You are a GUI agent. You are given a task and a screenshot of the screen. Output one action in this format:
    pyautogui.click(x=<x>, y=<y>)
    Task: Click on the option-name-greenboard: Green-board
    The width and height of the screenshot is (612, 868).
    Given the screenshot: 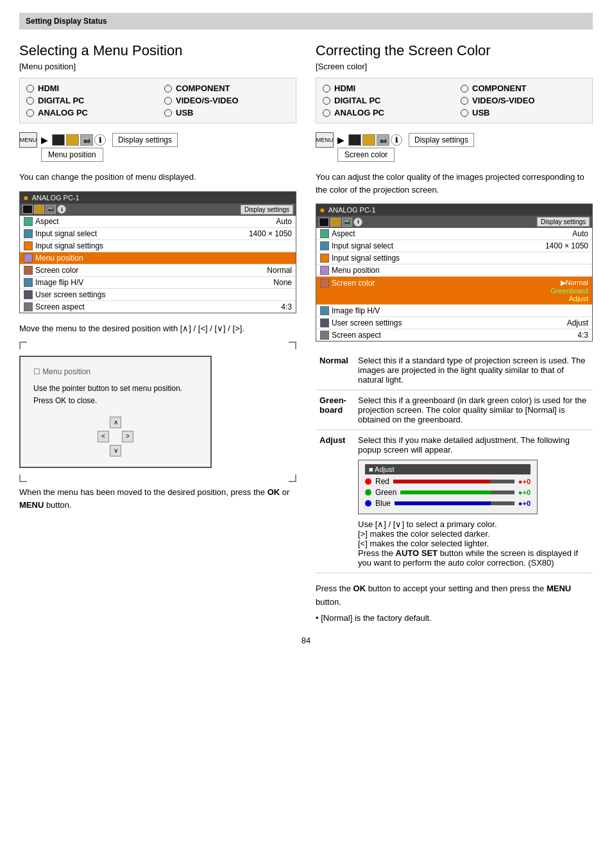 What is the action you would take?
    pyautogui.click(x=335, y=410)
    